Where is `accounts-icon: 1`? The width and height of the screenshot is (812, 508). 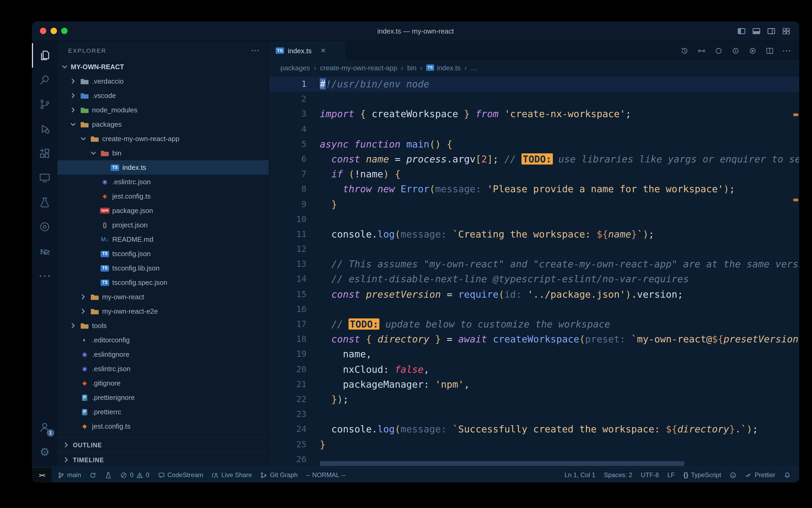 accounts-icon: 1 is located at coordinates (45, 427).